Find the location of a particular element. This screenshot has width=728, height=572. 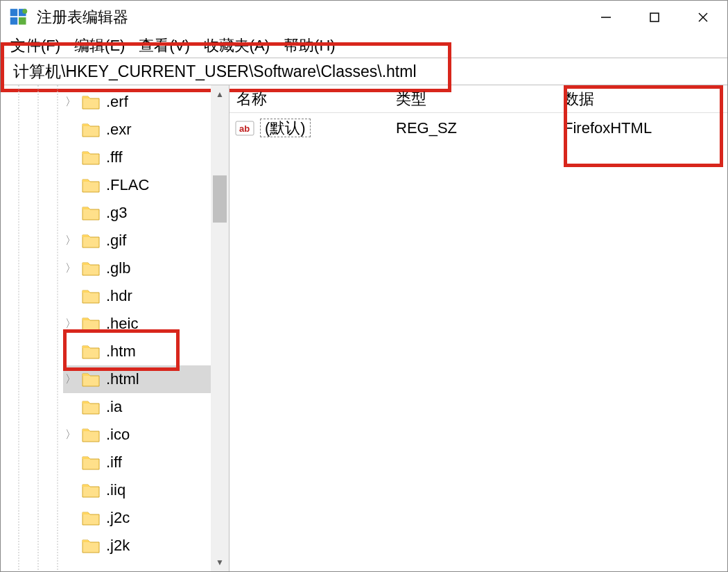

tree-item-label: .hdr is located at coordinates (121, 296).